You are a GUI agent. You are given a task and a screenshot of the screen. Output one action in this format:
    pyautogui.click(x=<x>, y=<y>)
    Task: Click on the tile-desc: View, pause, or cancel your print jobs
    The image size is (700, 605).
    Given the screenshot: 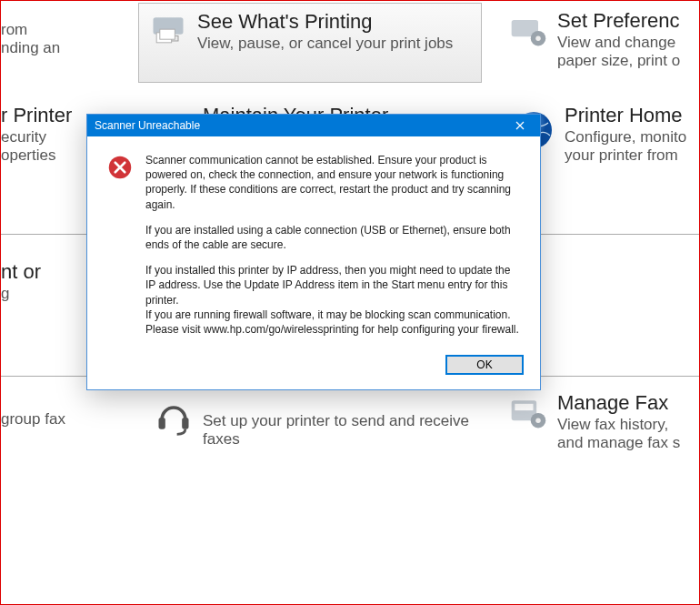 What is the action you would take?
    pyautogui.click(x=325, y=44)
    